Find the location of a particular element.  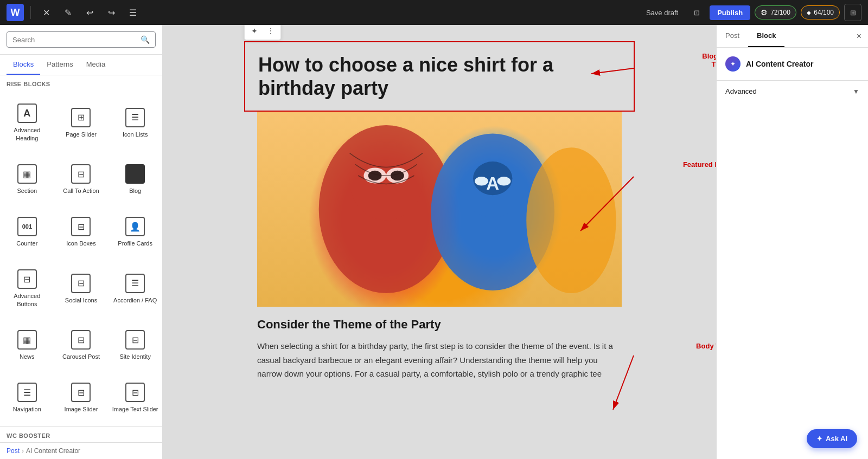

close-icon-btn: ✕ is located at coordinates (46, 12).